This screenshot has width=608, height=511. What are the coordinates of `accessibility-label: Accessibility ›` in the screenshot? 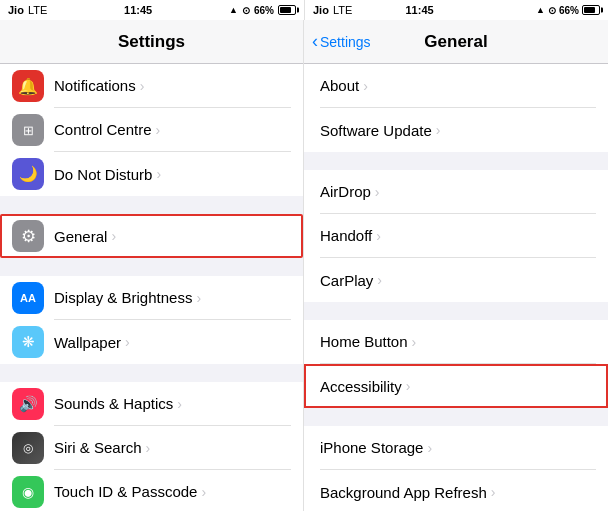 It's located at (458, 386).